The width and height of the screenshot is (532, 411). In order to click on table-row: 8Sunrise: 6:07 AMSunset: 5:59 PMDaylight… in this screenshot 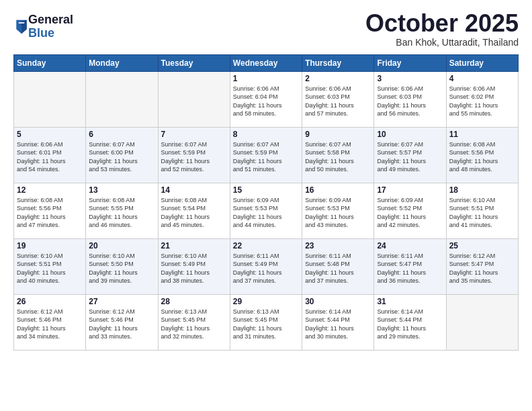, I will do `click(266, 154)`.